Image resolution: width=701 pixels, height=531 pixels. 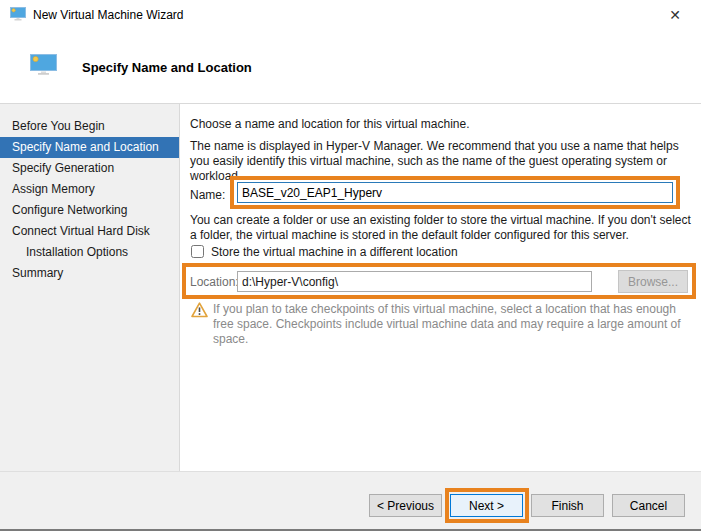 I want to click on cancel-button: Cancel, so click(x=648, y=506).